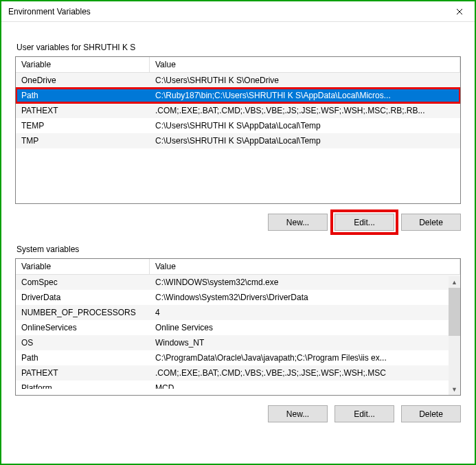  I want to click on scroll-down-icon: ▼, so click(455, 389).